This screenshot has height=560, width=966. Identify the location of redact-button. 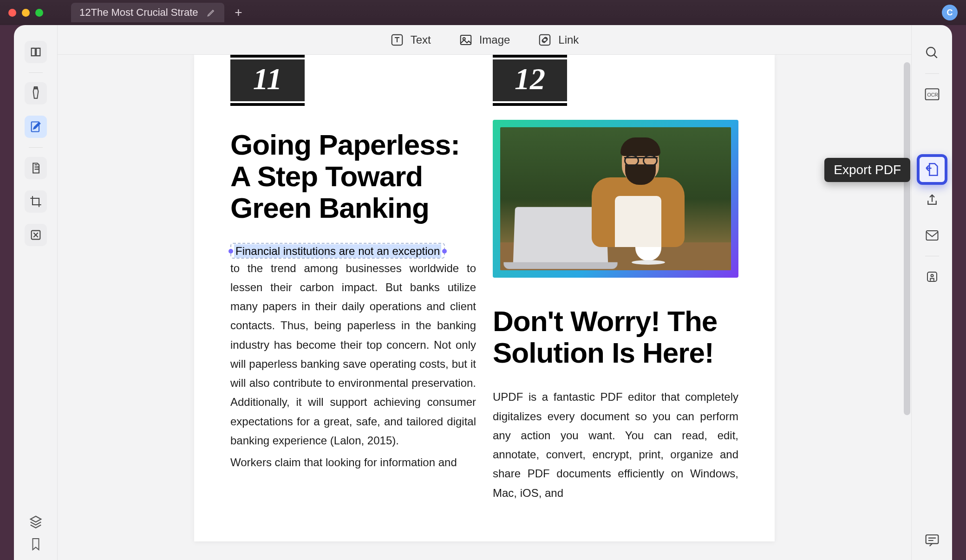
(36, 235).